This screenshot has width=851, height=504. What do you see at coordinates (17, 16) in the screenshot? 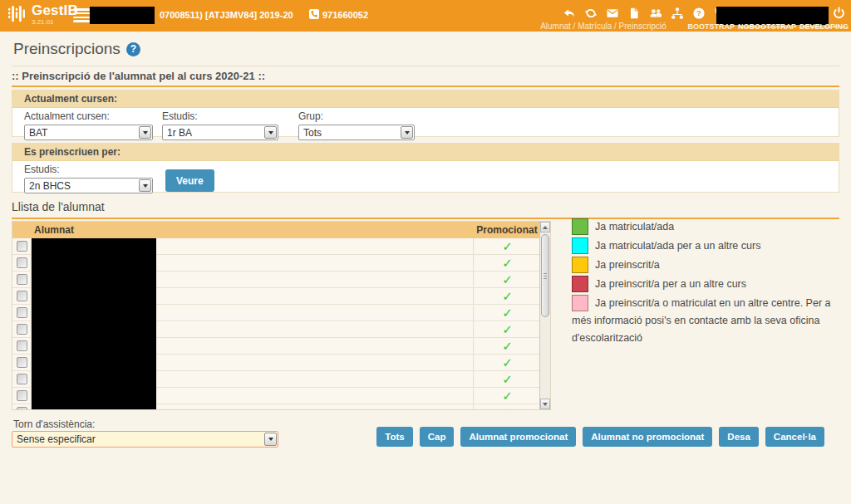
I see `gestib-logo-icon` at bounding box center [17, 16].